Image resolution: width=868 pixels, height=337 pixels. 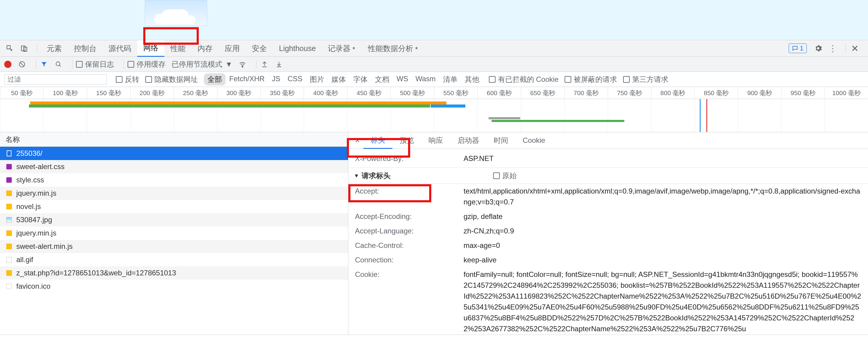 What do you see at coordinates (402, 80) in the screenshot?
I see `filter-type-WS: WS` at bounding box center [402, 80].